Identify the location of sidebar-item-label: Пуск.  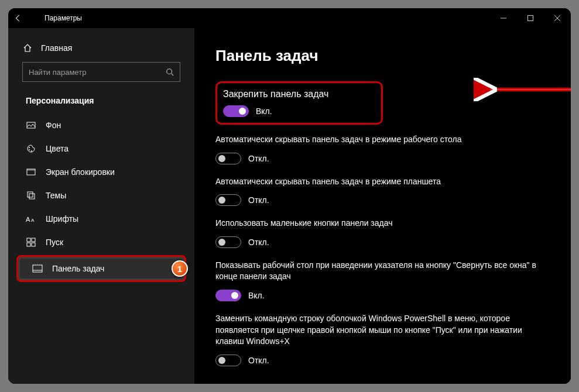
(54, 242).